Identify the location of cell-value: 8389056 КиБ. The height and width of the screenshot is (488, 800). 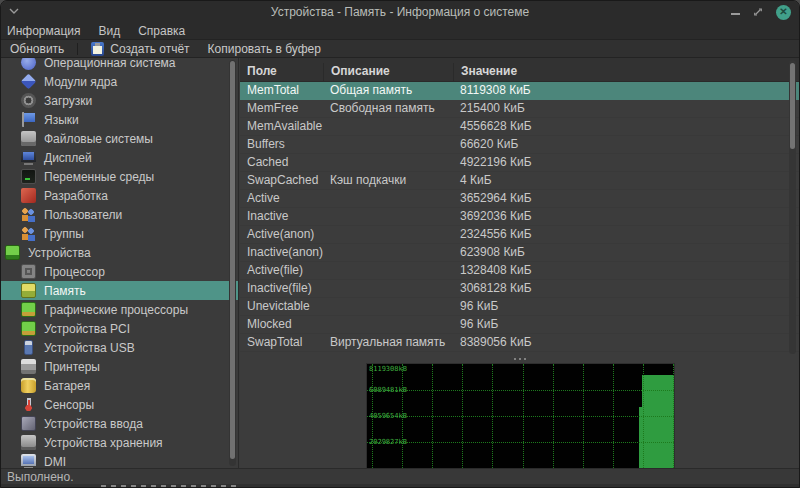
(626, 342).